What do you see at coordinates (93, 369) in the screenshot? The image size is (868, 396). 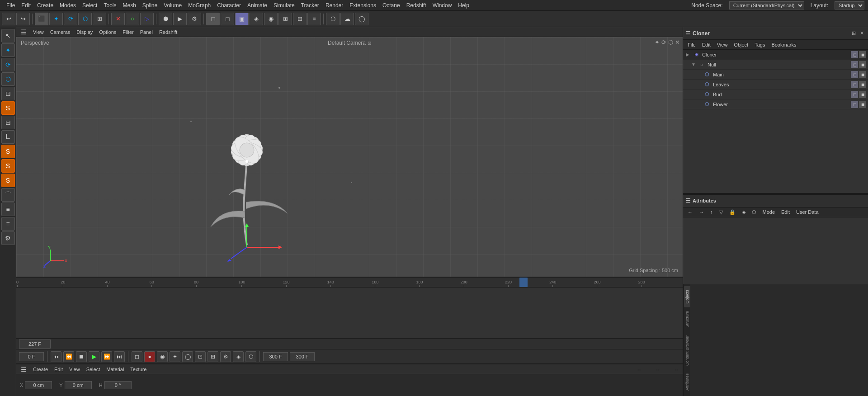 I see `bottom-menu-select: Select` at bounding box center [93, 369].